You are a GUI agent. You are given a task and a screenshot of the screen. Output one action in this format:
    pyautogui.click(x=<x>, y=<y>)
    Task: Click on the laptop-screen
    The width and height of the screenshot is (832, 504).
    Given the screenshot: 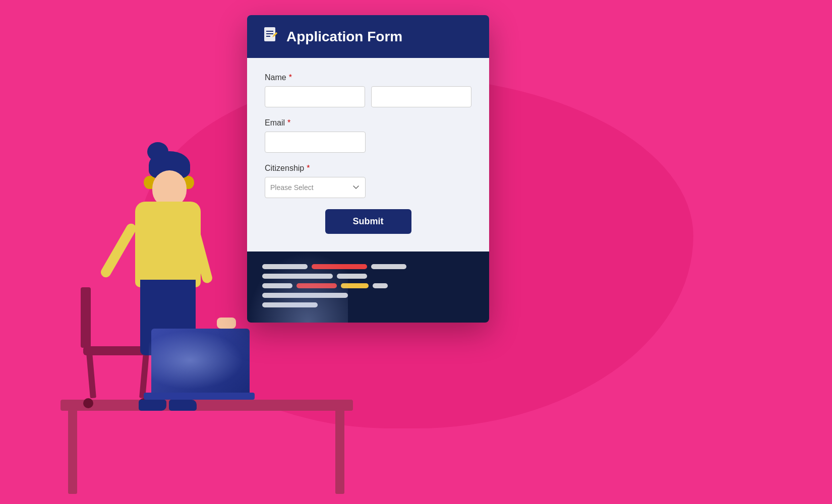 What is the action you would take?
    pyautogui.click(x=201, y=361)
    